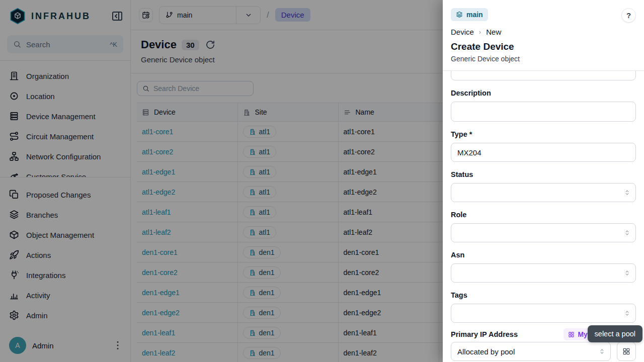  What do you see at coordinates (543, 174) in the screenshot?
I see `status-label: Status` at bounding box center [543, 174].